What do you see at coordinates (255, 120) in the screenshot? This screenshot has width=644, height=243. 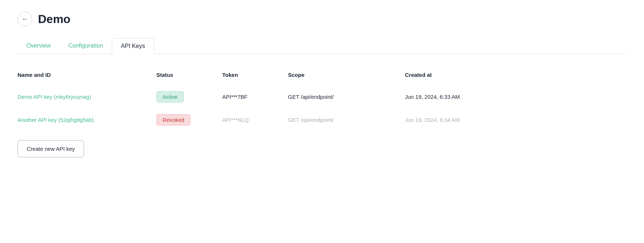 I see `token-value: API***NLQ` at bounding box center [255, 120].